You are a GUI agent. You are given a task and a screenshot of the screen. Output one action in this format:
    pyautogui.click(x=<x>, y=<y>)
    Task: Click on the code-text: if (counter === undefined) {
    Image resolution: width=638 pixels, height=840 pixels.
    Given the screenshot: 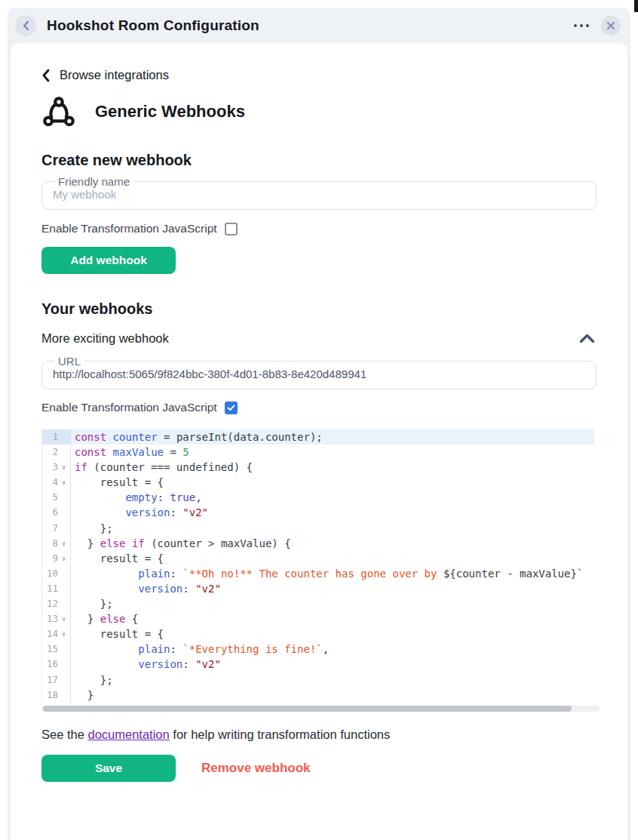 What is the action you would take?
    pyautogui.click(x=333, y=467)
    